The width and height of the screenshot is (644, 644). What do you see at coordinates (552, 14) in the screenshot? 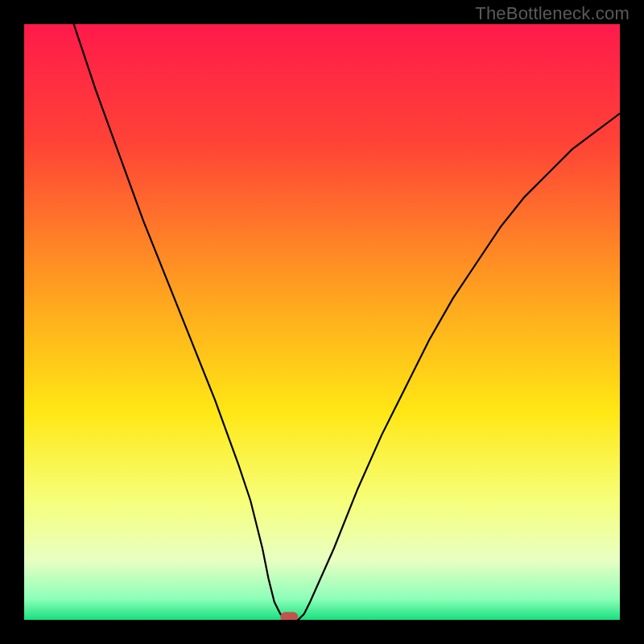
I see `watermark-text: TheBottleneck.com` at bounding box center [552, 14].